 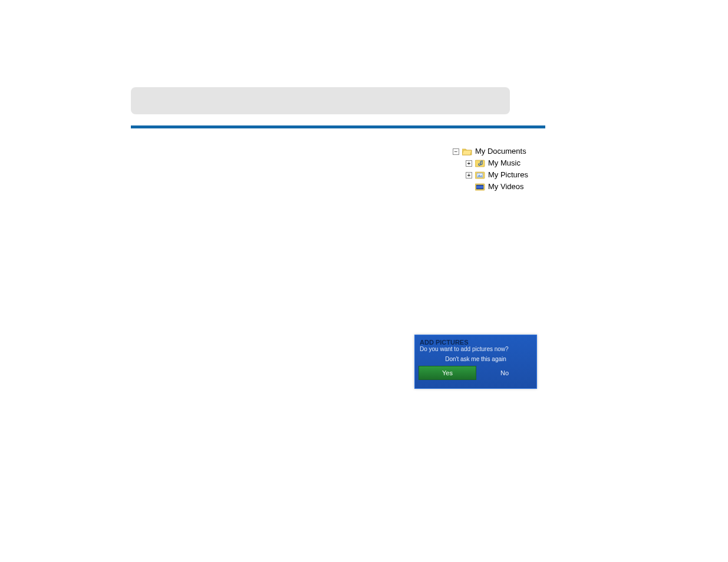 I want to click on no-button: No, so click(x=505, y=373).